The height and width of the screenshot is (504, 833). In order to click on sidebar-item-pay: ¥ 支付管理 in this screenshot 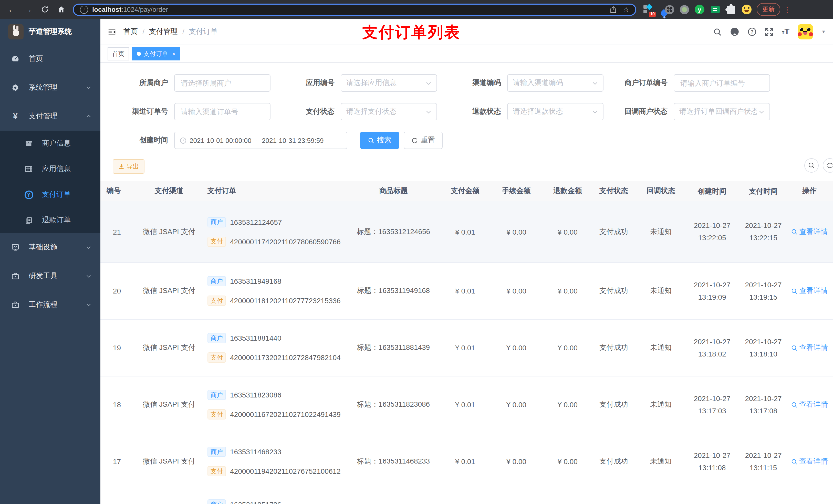, I will do `click(50, 116)`.